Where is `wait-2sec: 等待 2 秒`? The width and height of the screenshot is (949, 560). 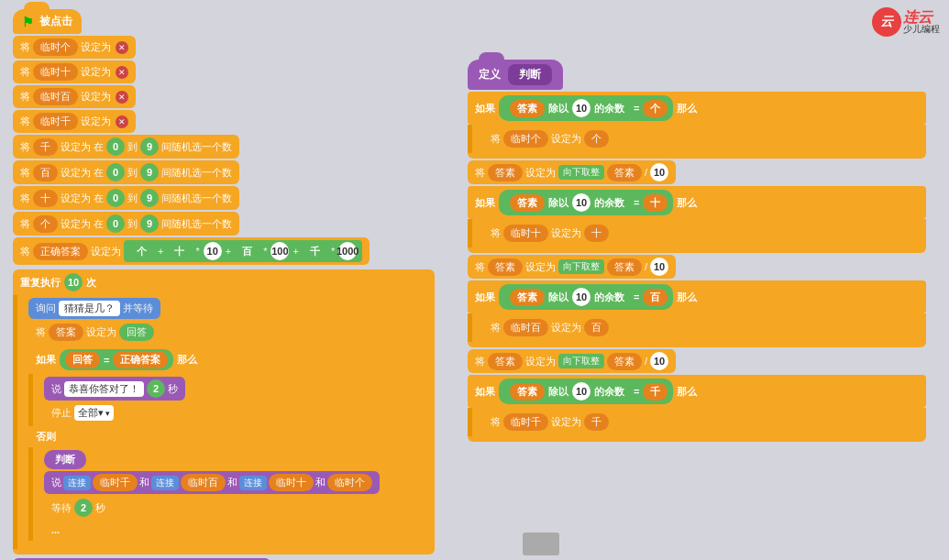
wait-2sec: 等待 2 秒 is located at coordinates (237, 508).